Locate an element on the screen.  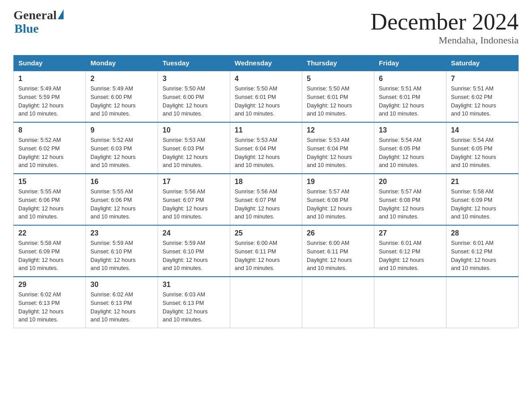
day-number: 1 is located at coordinates (50, 79).